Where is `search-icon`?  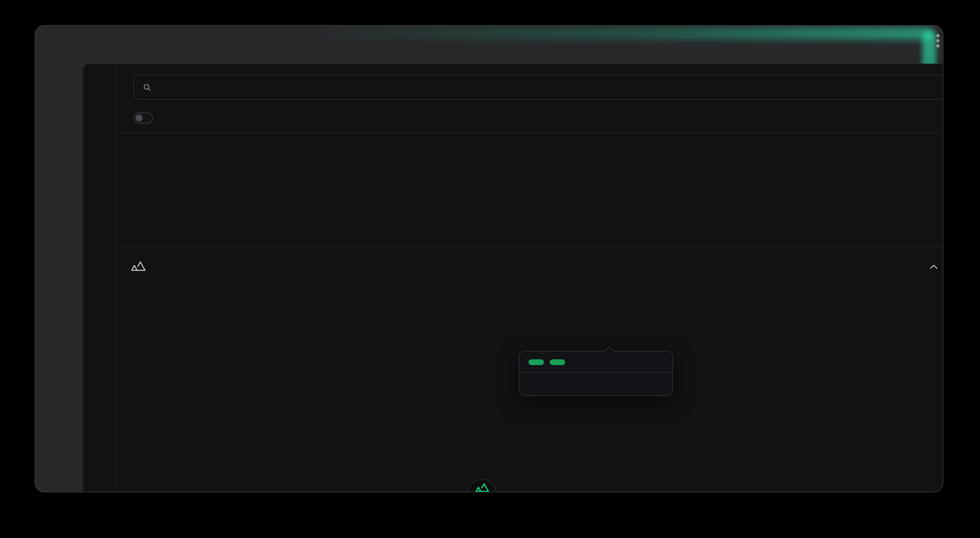
search-icon is located at coordinates (147, 87).